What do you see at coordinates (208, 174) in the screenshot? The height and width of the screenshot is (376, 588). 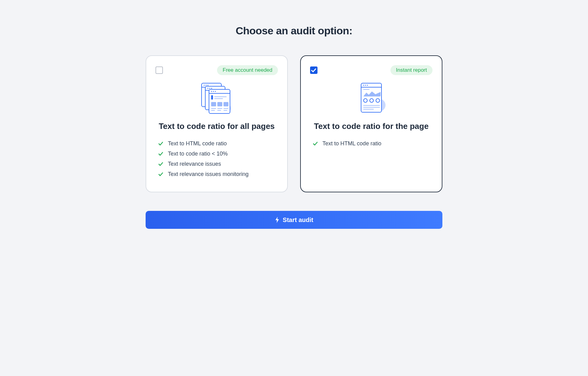 I see `feature-text: Text relevance issues monitoring` at bounding box center [208, 174].